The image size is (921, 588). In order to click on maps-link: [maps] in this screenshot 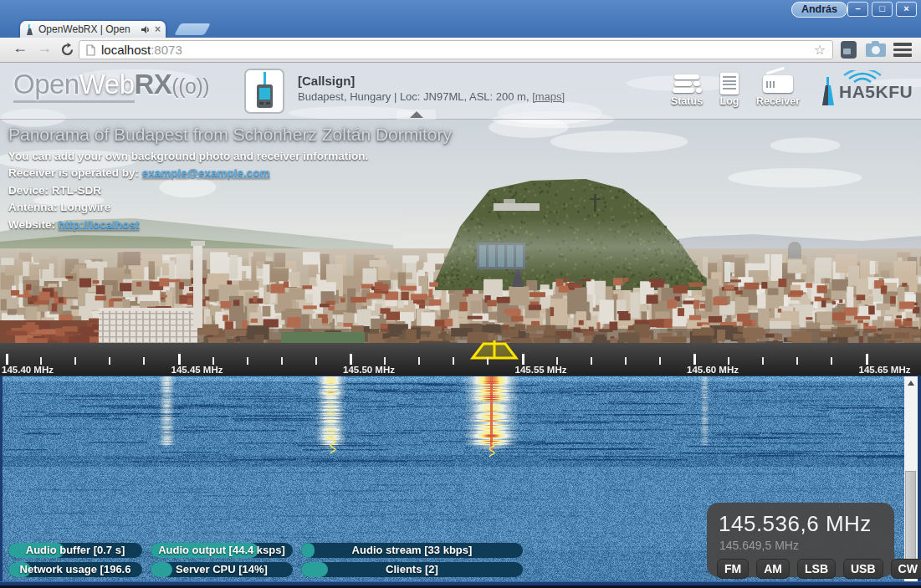, I will do `click(549, 97)`.